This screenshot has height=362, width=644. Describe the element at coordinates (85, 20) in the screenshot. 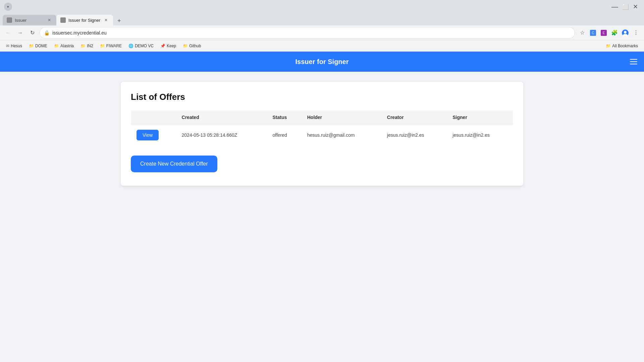

I see `tab-issuer-signer-title: Issuer for Signer` at that location.